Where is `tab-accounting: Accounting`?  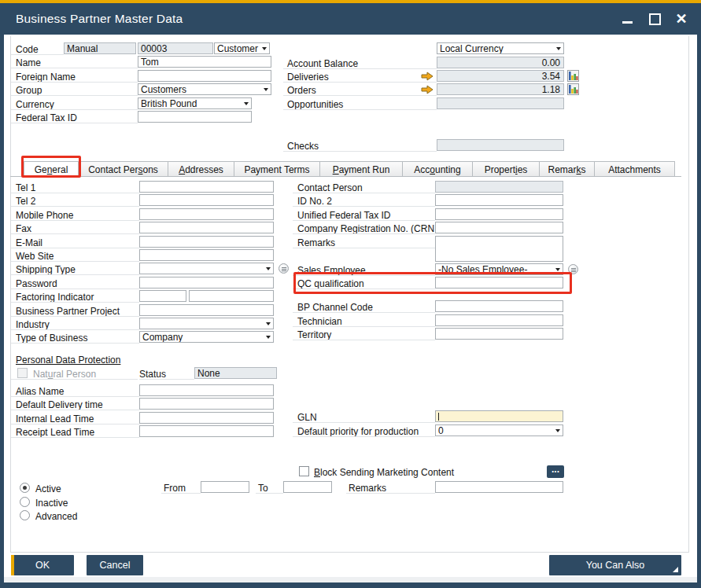
tab-accounting: Accounting is located at coordinates (437, 168).